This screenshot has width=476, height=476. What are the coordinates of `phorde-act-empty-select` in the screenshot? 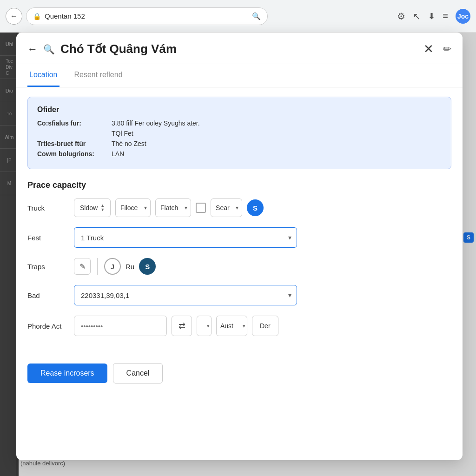 It's located at (204, 326).